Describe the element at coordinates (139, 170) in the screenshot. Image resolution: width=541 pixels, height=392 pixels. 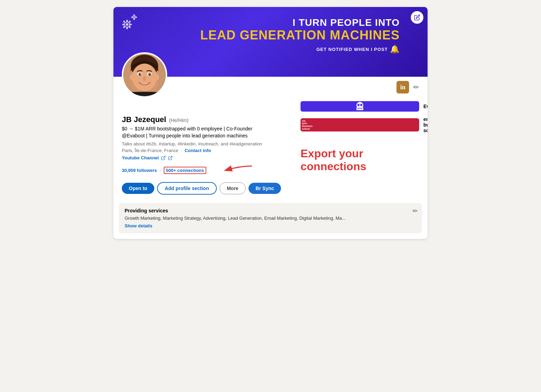
I see `followers-count: 30,959 followers` at that location.